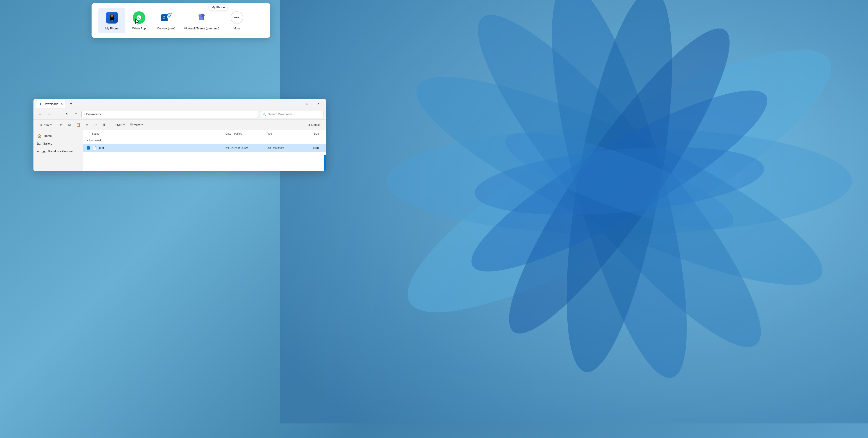 This screenshot has height=438, width=868. What do you see at coordinates (94, 114) in the screenshot?
I see `breadcrumb-path: Downloads` at bounding box center [94, 114].